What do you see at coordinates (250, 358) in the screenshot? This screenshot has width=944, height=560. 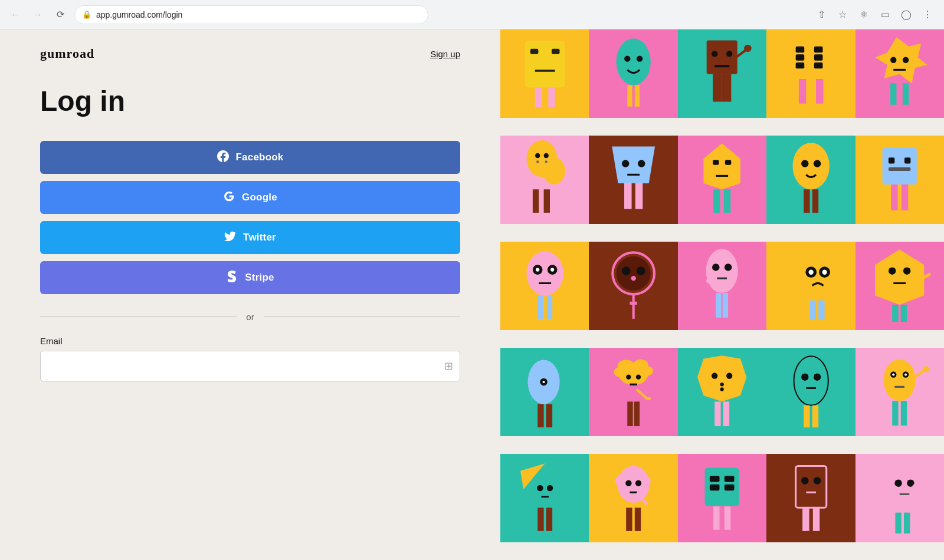 I see `email-form-group: Email ⊞` at bounding box center [250, 358].